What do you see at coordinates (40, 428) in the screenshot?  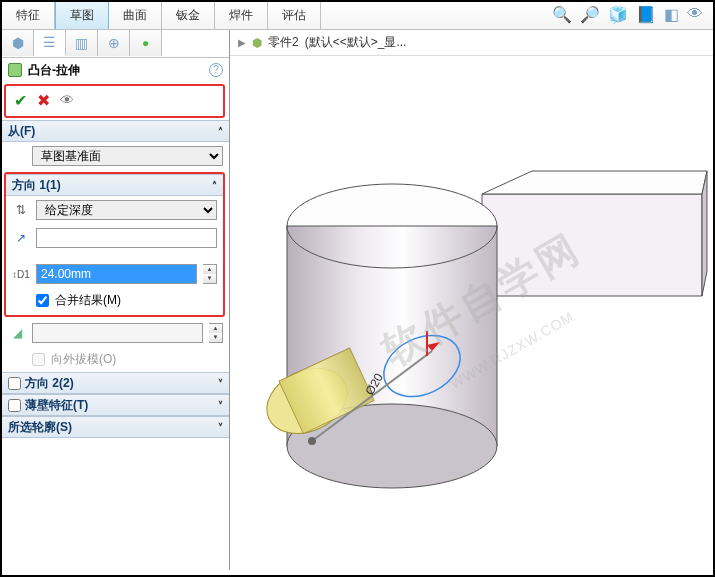 I see `section-contour-label: 所选轮廓(S)` at bounding box center [40, 428].